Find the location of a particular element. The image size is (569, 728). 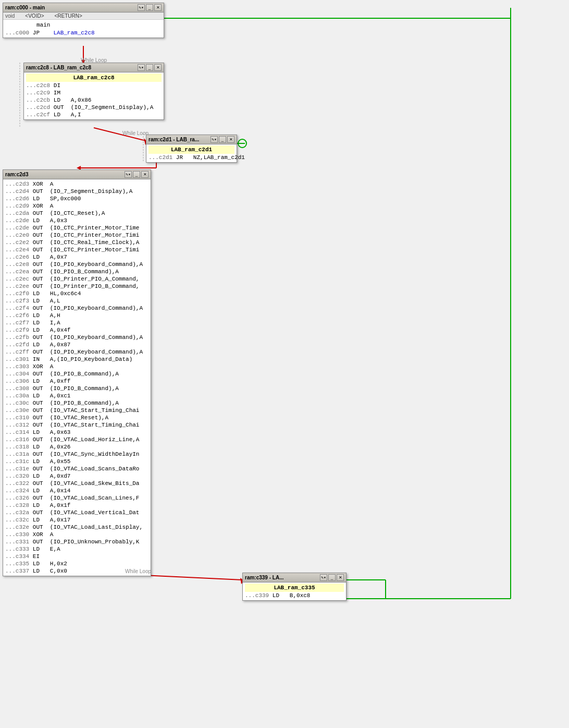

line-c2e2: ...c2e2 OUT (IO_CTC_Real_Time_Clock),A is located at coordinates (77, 242).